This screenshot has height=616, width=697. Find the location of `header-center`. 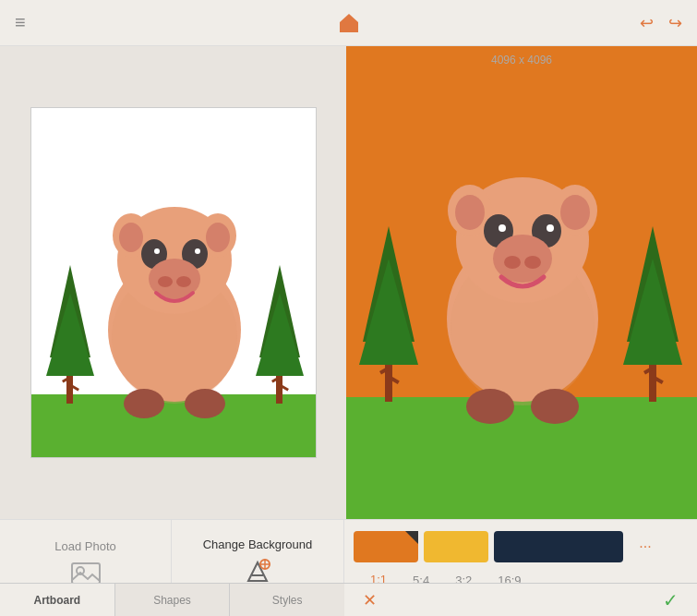

header-center is located at coordinates (349, 23).